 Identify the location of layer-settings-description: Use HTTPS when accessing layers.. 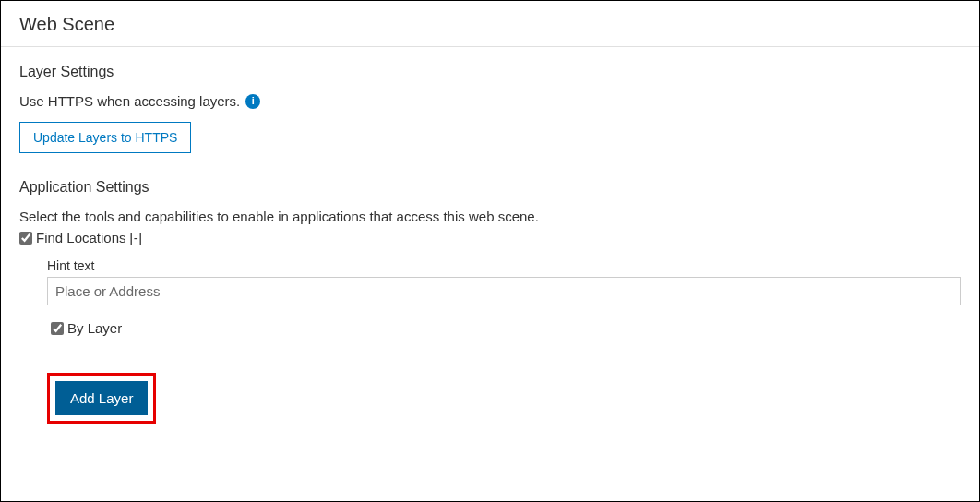
(129, 102).